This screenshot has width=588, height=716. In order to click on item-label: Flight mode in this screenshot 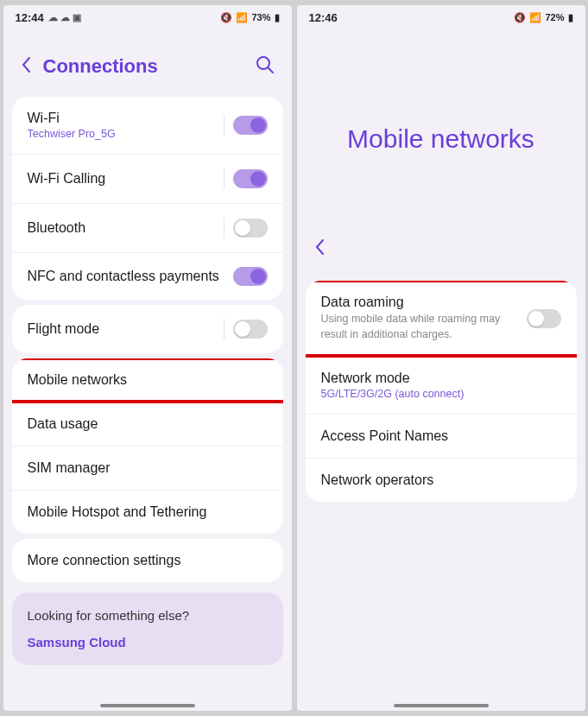, I will do `click(126, 329)`.